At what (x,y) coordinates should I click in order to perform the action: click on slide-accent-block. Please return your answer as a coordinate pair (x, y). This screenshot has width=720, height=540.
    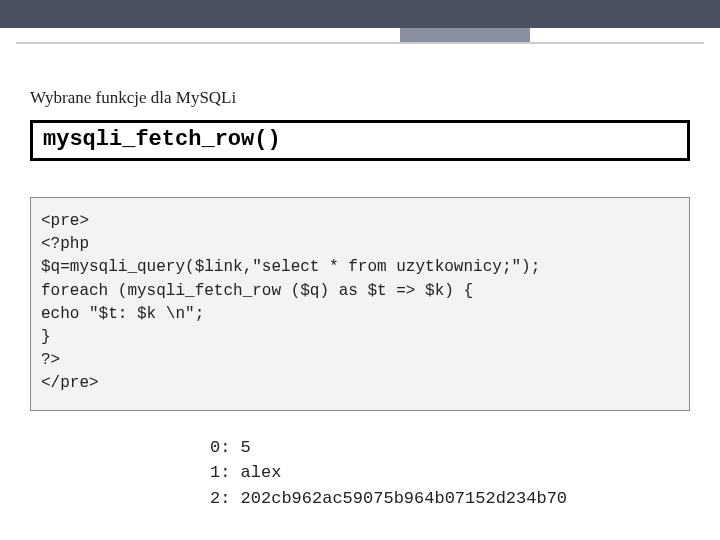
    Looking at the image, I should click on (465, 35).